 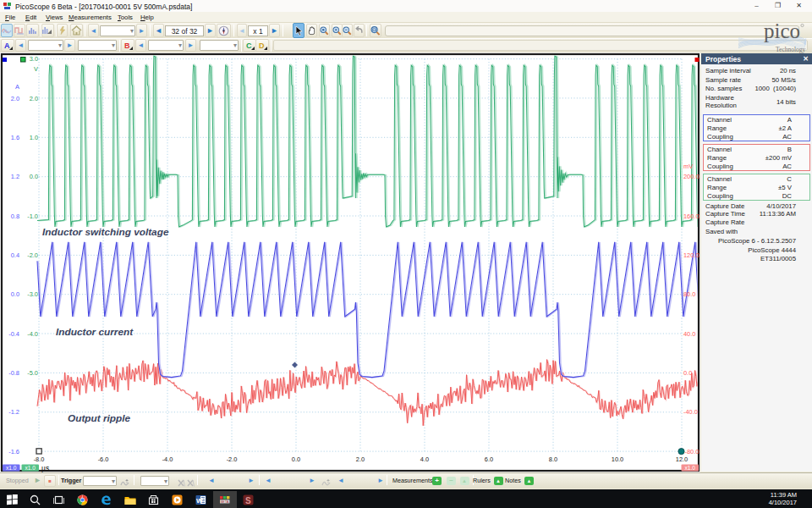 I want to click on svg-text: -0.8, so click(x=14, y=373).